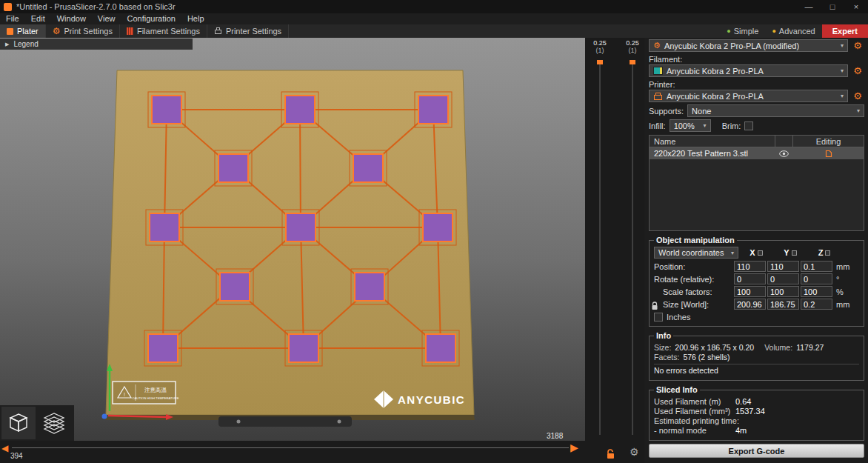  Describe the element at coordinates (842, 304) in the screenshot. I see `size-unit: mm` at that location.